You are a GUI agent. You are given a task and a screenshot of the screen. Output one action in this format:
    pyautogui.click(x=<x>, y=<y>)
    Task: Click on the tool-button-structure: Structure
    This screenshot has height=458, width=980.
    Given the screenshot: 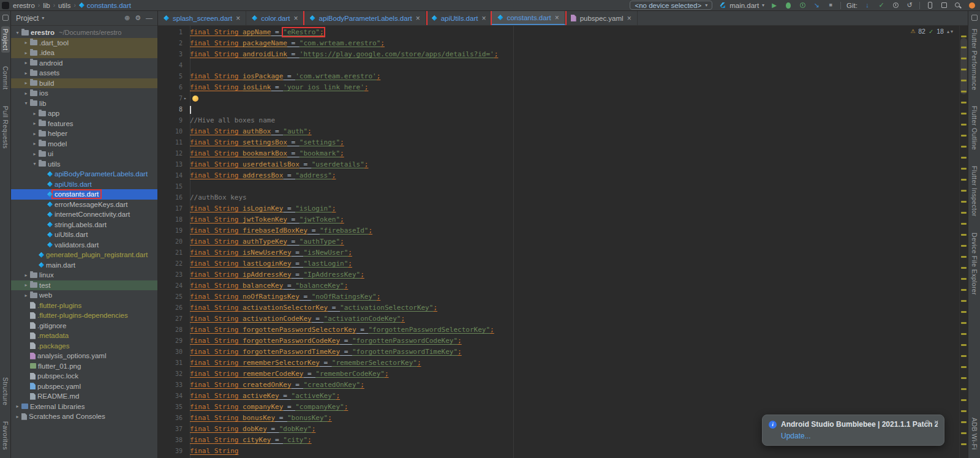 What is the action you would take?
    pyautogui.click(x=6, y=391)
    